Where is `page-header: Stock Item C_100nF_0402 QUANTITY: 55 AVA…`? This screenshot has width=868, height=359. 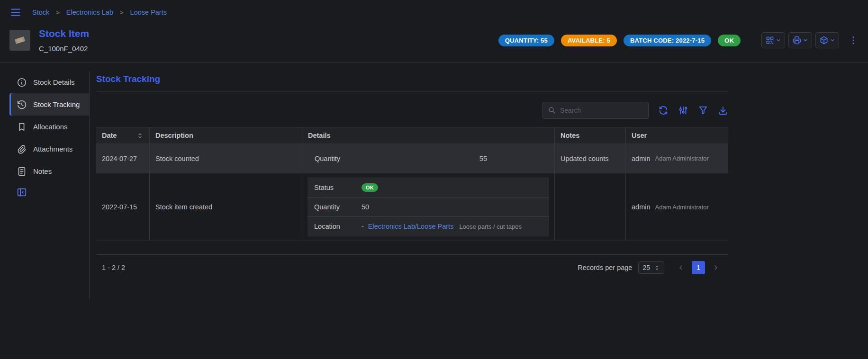 page-header: Stock Item C_100nF_0402 QUANTITY: 55 AVA… is located at coordinates (434, 42).